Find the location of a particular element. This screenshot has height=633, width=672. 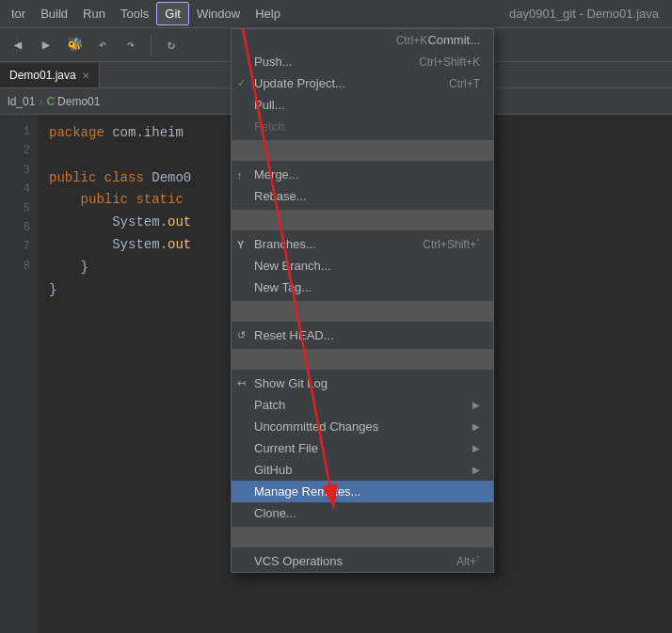

menu-item-pull: Pull... is located at coordinates (362, 105).